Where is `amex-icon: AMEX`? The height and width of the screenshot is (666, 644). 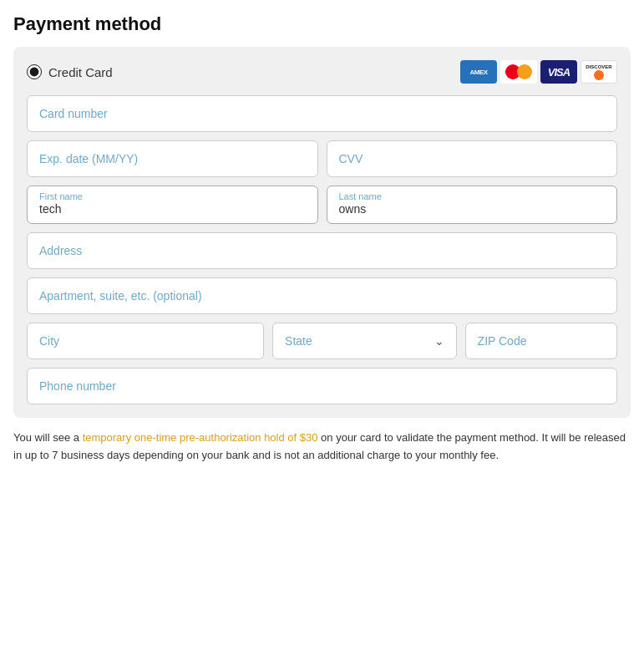
amex-icon: AMEX is located at coordinates (479, 72).